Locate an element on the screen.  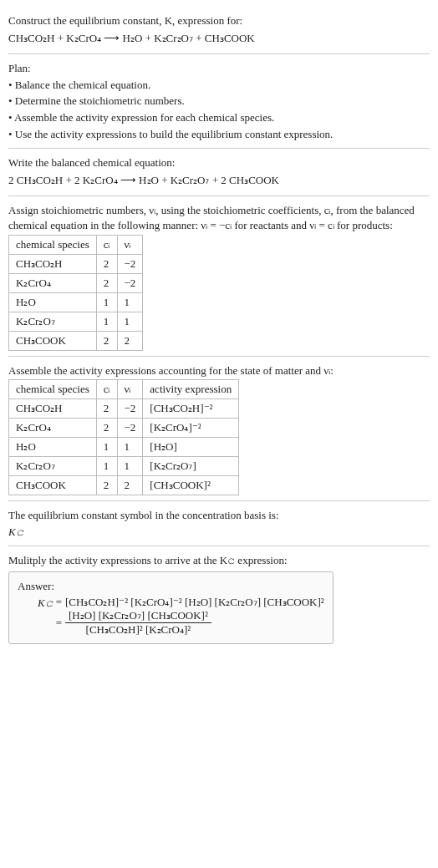
table-row: K₂Cr₂O₇ 1 1 is located at coordinates (76, 321).